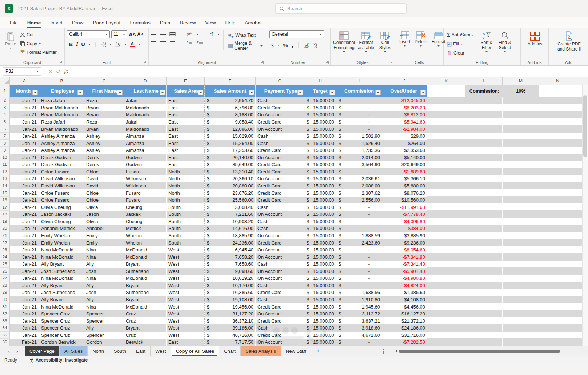 The image size is (588, 375). Describe the element at coordinates (405, 300) in the screenshot. I see `cell-J30: $4,108.00` at that location.